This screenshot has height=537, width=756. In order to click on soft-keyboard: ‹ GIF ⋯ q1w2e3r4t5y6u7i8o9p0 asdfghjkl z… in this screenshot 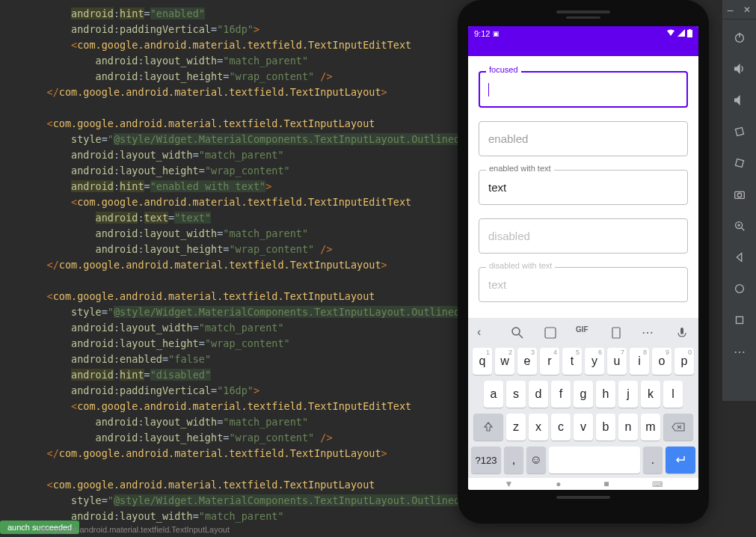, I will do `click(583, 398)`.